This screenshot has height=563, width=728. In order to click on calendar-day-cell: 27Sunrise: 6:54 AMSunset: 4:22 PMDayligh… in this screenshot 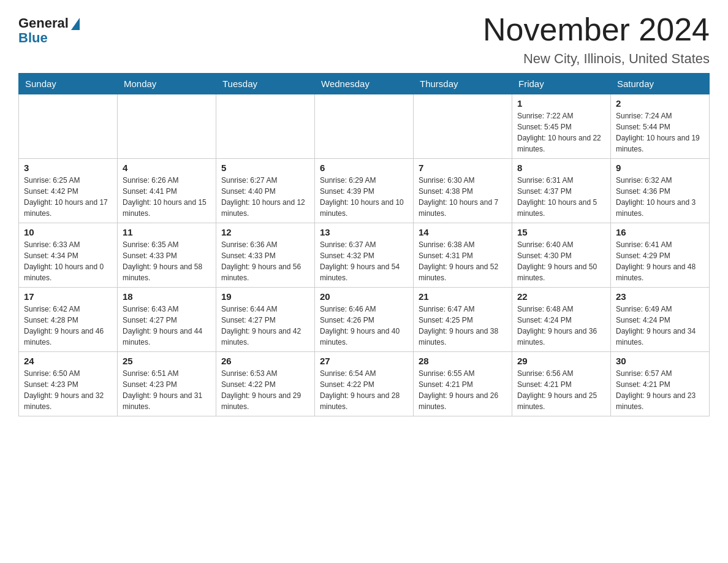, I will do `click(364, 384)`.